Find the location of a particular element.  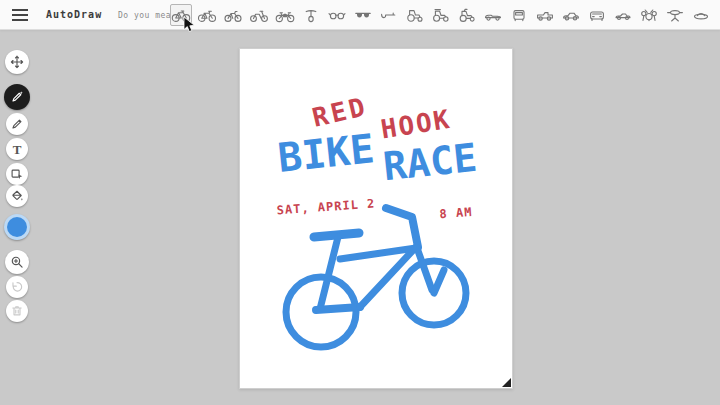

shape-icon is located at coordinates (17, 174).